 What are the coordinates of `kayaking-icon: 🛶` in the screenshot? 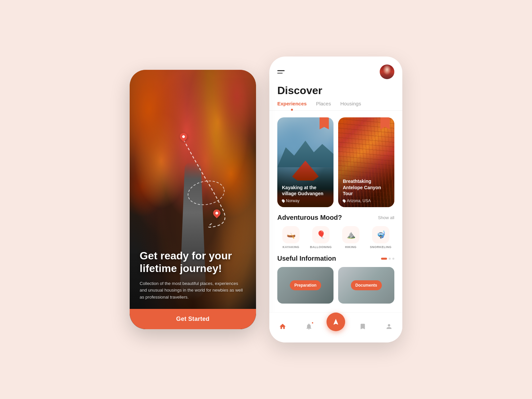 It's located at (291, 235).